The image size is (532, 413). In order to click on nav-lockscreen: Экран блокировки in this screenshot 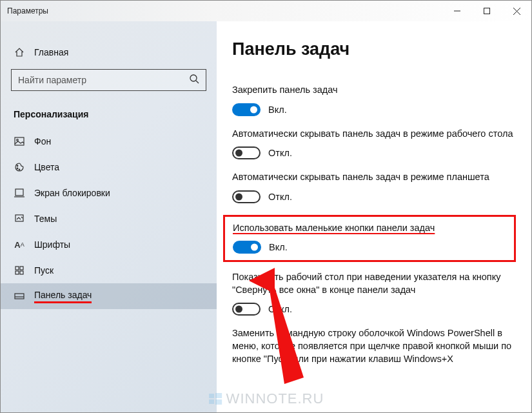, I will do `click(108, 193)`.